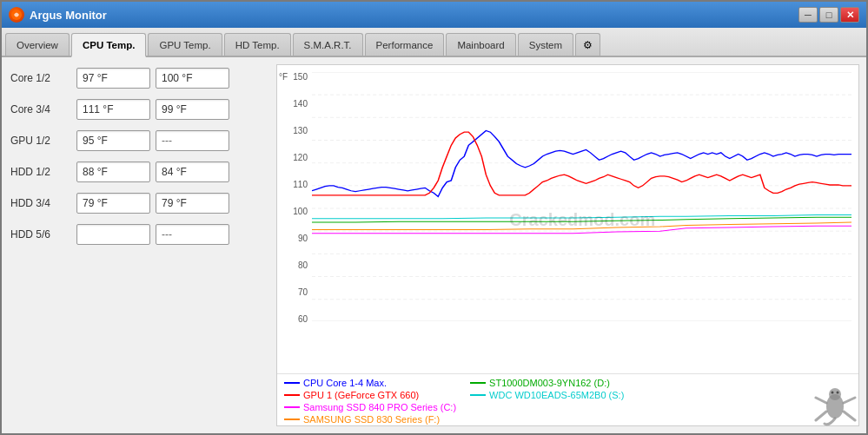 The height and width of the screenshot is (435, 868). I want to click on legend-label-st1000: ST1000DM003-9YN162 (D:), so click(549, 383).